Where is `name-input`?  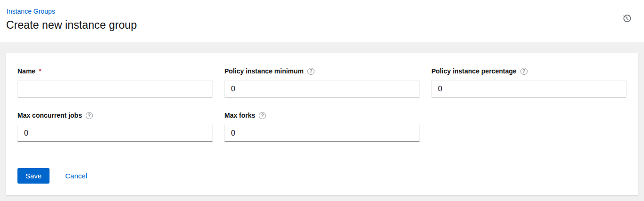 name-input is located at coordinates (115, 89).